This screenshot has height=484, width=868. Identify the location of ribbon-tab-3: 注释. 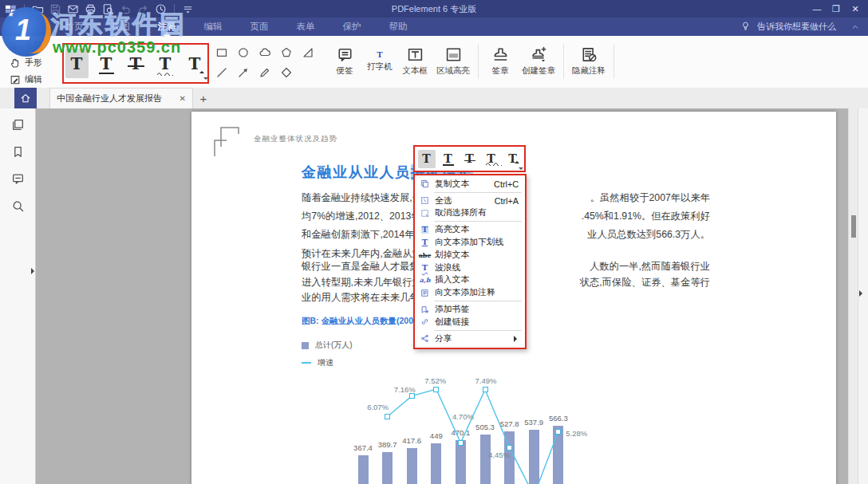
(167, 27).